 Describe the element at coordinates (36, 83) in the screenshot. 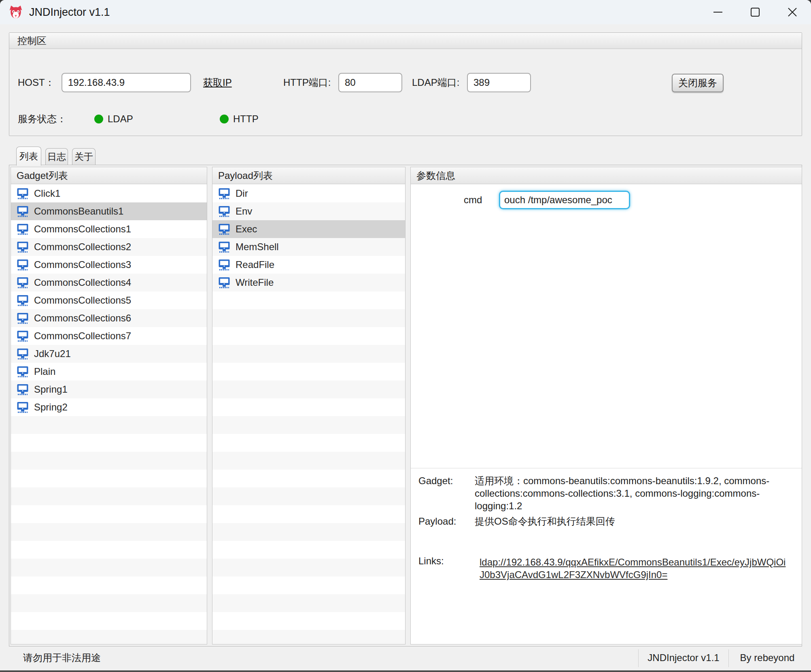

I see `host-label: HOST：` at that location.